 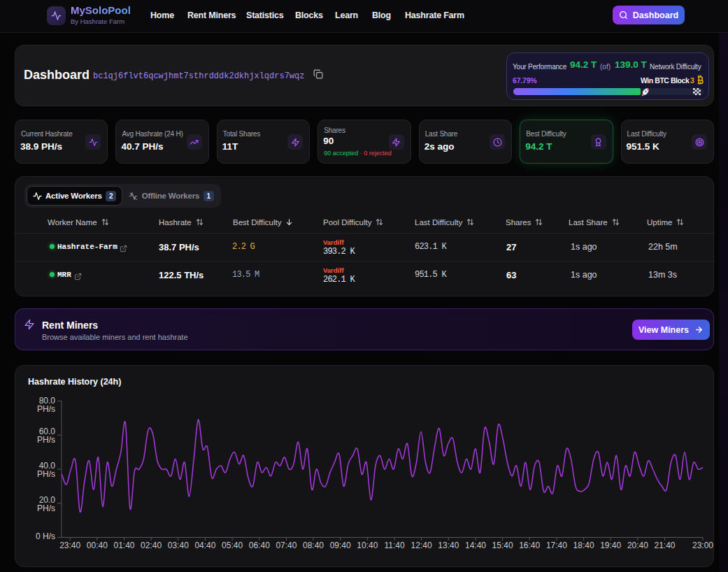 I want to click on svg-text: 23:40, so click(x=70, y=545).